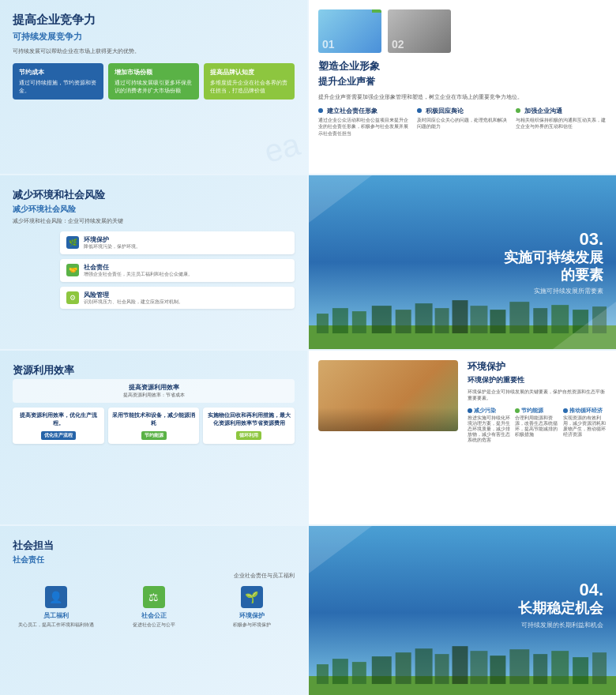  I want to click on s7-card-1: 👤 员工福利 关心员工，提高工作环境和福利待遇, so click(55, 607).